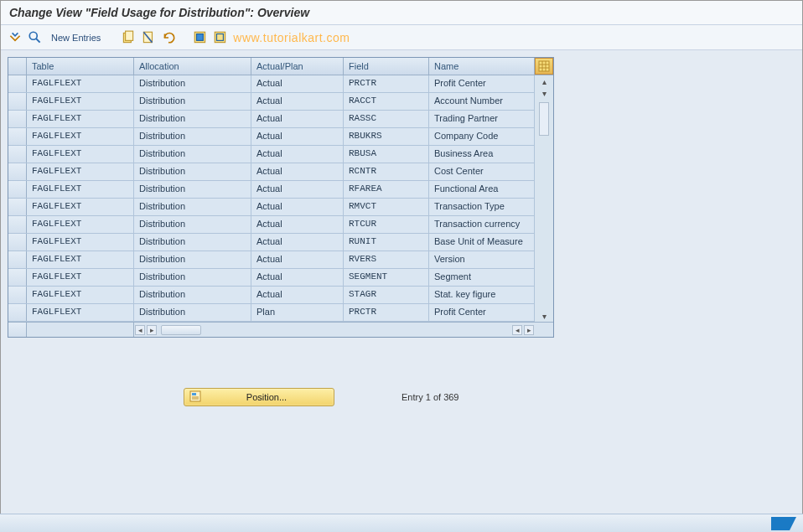  I want to click on cell-name: Functional Area, so click(482, 189).